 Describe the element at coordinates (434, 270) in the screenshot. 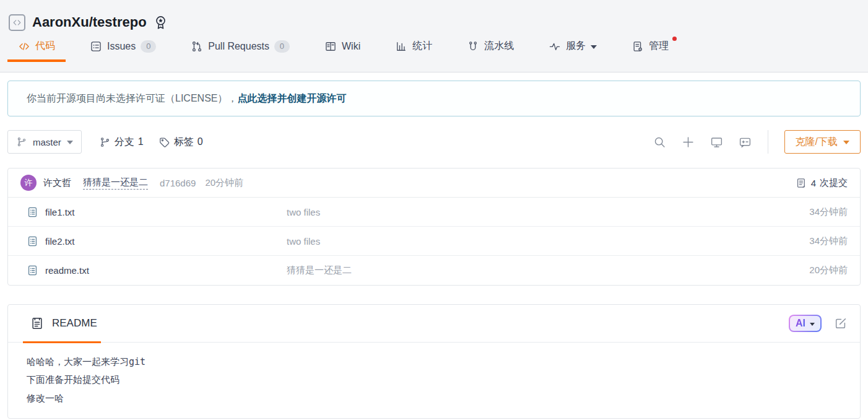

I see `file-row: readme.txt 猜猜是一还是二 20分钟前` at that location.